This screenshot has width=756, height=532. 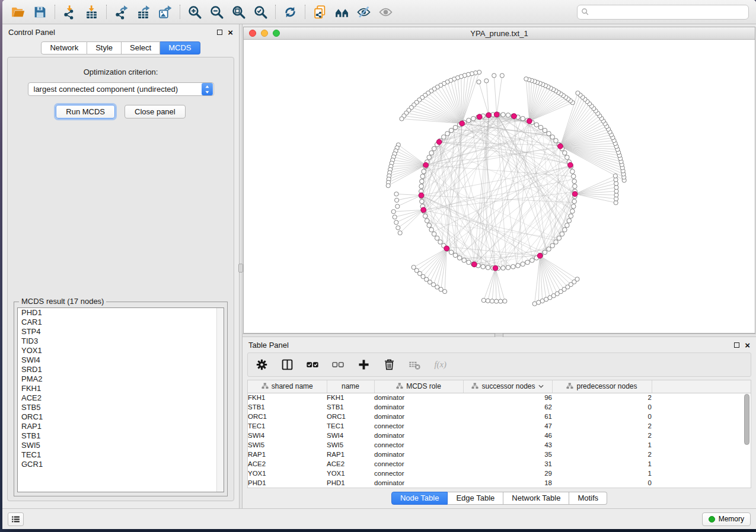 I want to click on float-panel-icon, so click(x=219, y=32).